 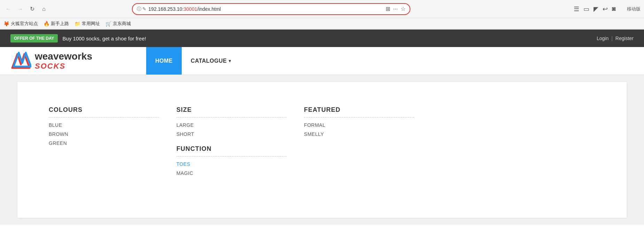 I want to click on url-host: 192.168.253.10:, so click(x=166, y=9).